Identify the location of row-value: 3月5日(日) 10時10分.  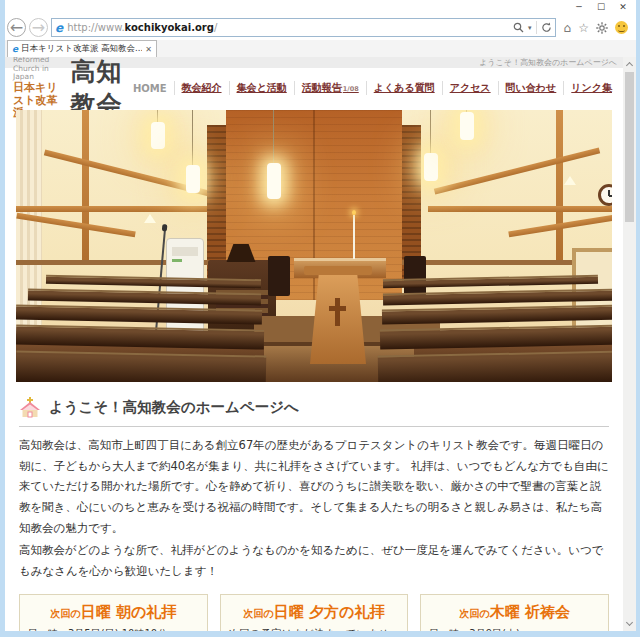
(134, 629).